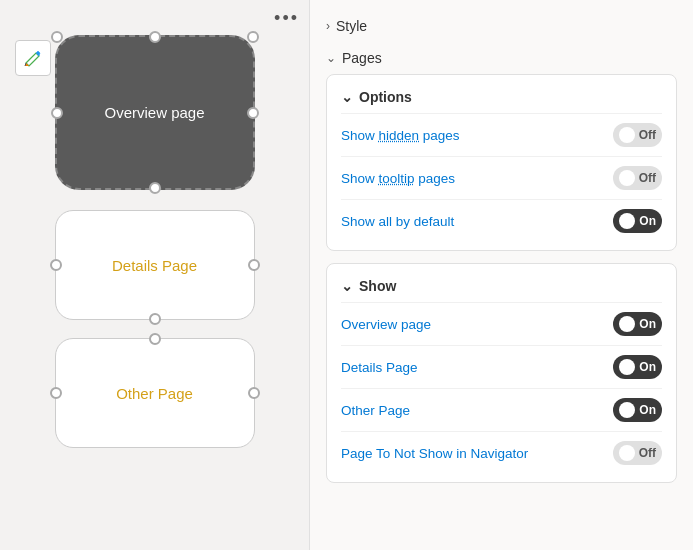 This screenshot has width=693, height=550. What do you see at coordinates (502, 452) in the screenshot?
I see `page-not-show-row: Page To Not Show in Navigator Off` at bounding box center [502, 452].